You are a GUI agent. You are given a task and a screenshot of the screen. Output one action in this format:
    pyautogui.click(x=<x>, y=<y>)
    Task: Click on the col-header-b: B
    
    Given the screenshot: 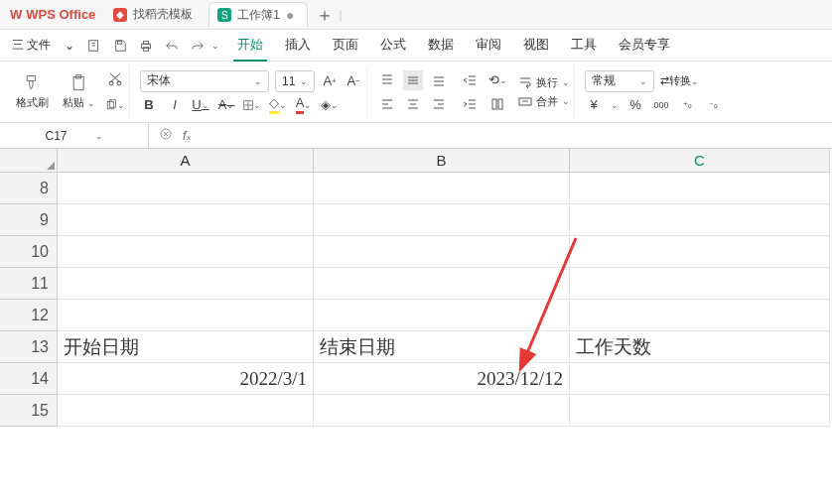 What is the action you would take?
    pyautogui.click(x=442, y=161)
    